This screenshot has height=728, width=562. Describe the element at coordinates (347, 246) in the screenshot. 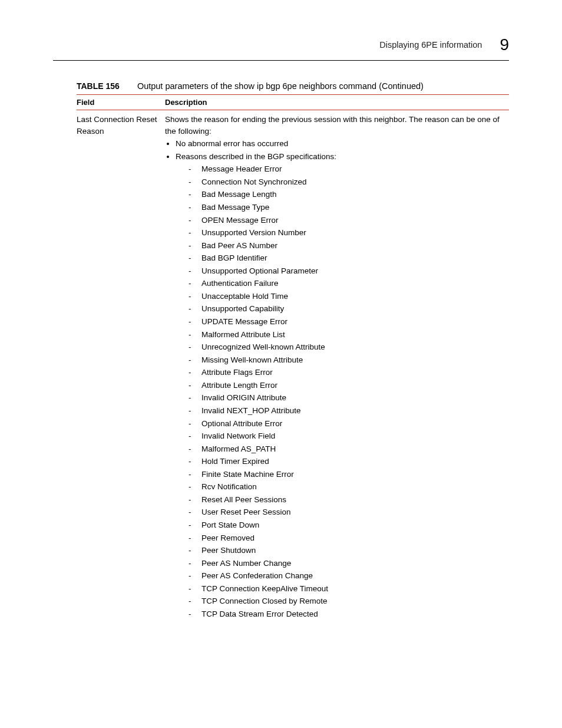

I see `dash-item: Bad Peer AS Number` at that location.